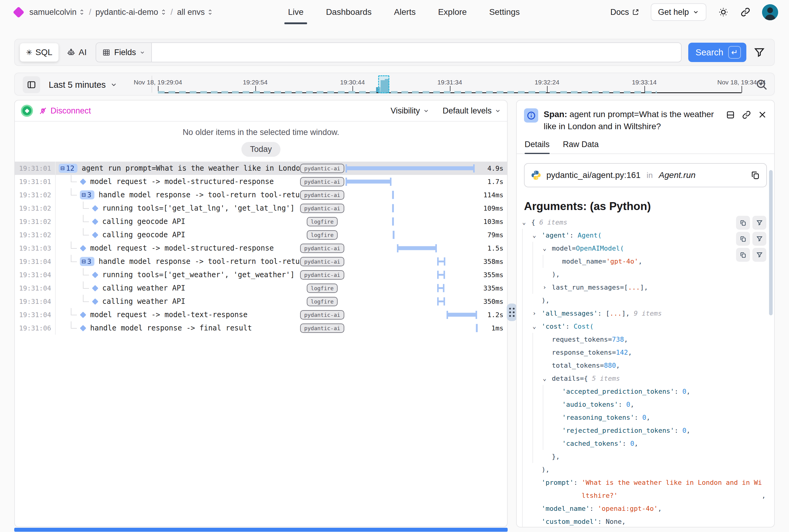 This screenshot has height=532, width=789. I want to click on magnifier-plus-icon, so click(762, 85).